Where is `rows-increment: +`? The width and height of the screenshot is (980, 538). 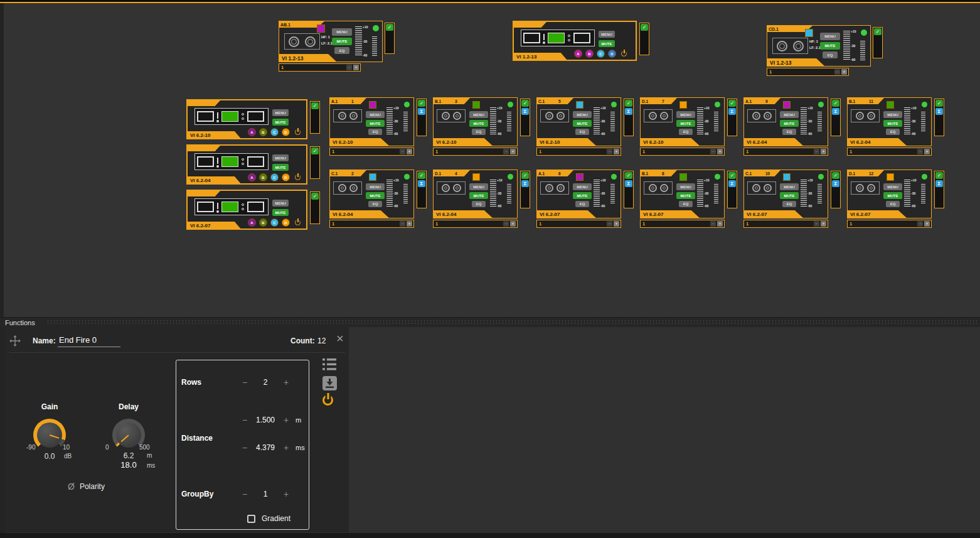 rows-increment: + is located at coordinates (286, 382).